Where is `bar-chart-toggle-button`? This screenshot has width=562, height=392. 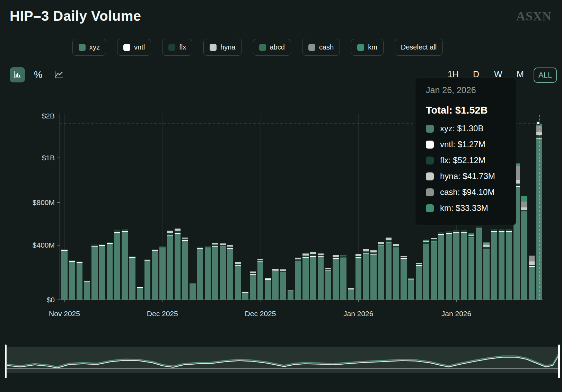 bar-chart-toggle-button is located at coordinates (17, 75).